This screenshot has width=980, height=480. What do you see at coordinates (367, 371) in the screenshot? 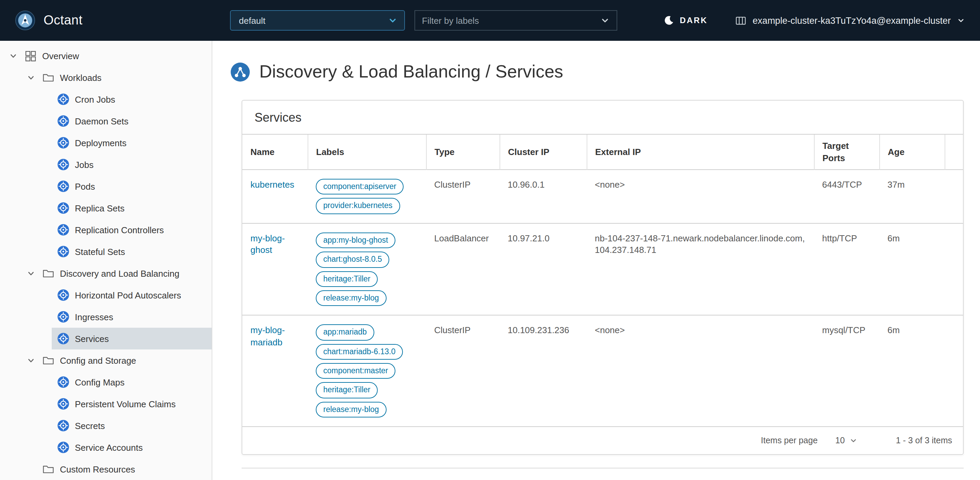
I see `labels-cell: app:mariadbchart:mariadb-6.13.0component…` at bounding box center [367, 371].